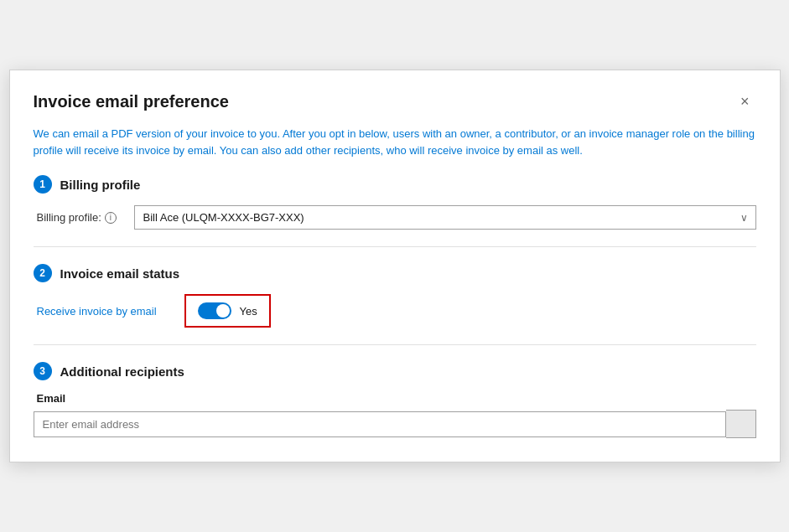 The width and height of the screenshot is (789, 532). I want to click on section3-title: Additional recipients, so click(122, 372).